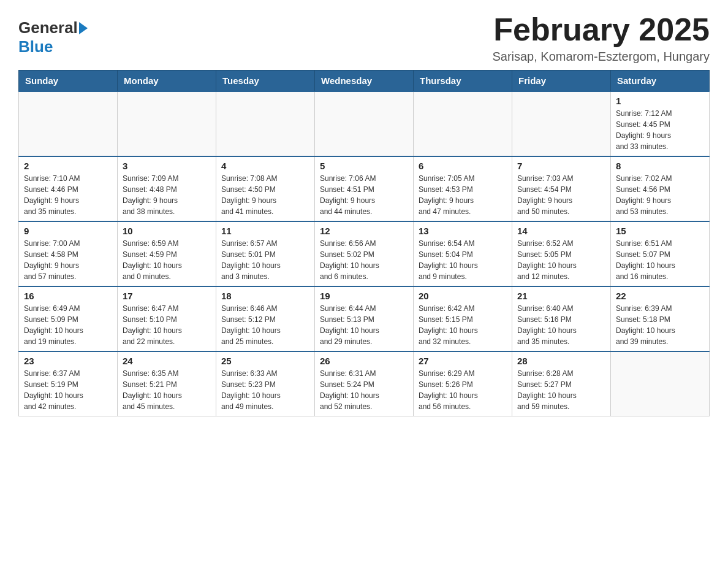  What do you see at coordinates (364, 319) in the screenshot?
I see `calendar-day: 19Sunrise: 6:44 AM Sunset: 5:13 PM Dayli…` at bounding box center [364, 319].